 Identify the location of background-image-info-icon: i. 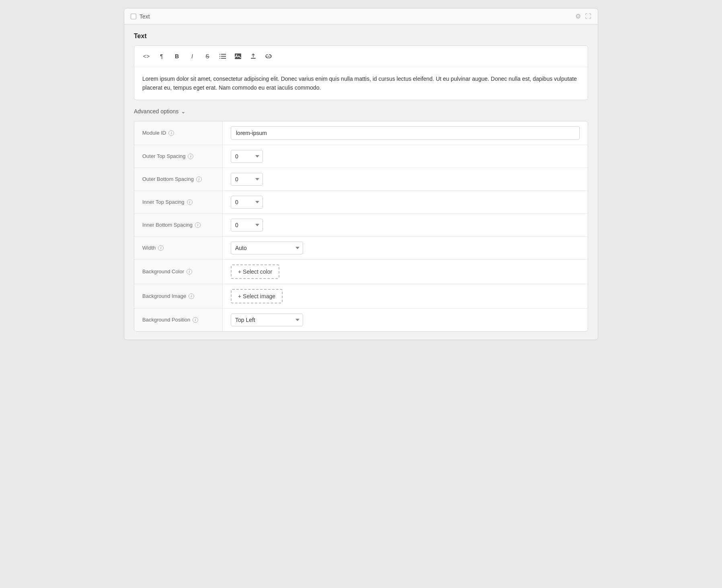
(191, 296).